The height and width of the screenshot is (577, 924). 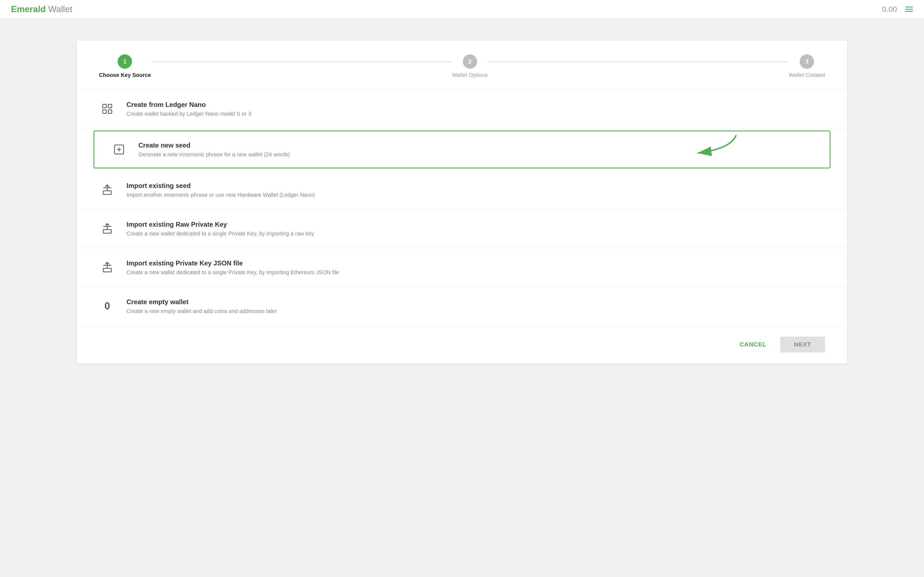 What do you see at coordinates (476, 105) in the screenshot?
I see `ledger-title: Create from Ledger Nano` at bounding box center [476, 105].